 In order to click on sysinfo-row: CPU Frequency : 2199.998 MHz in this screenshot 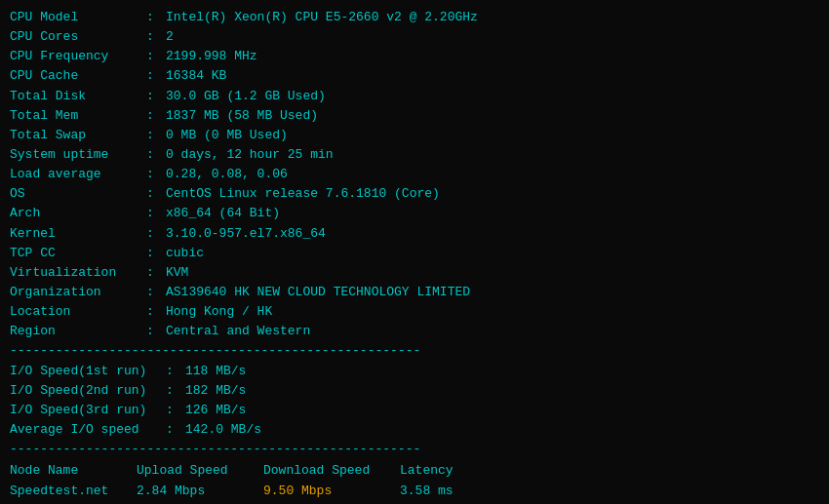, I will do `click(414, 57)`.